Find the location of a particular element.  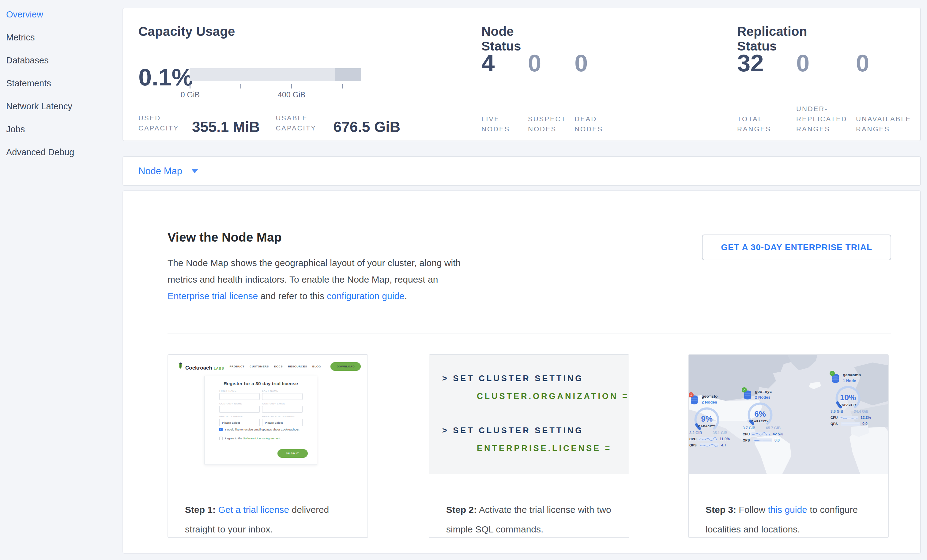

enterprise-trial-license-link: Enterprise trial license is located at coordinates (213, 296).